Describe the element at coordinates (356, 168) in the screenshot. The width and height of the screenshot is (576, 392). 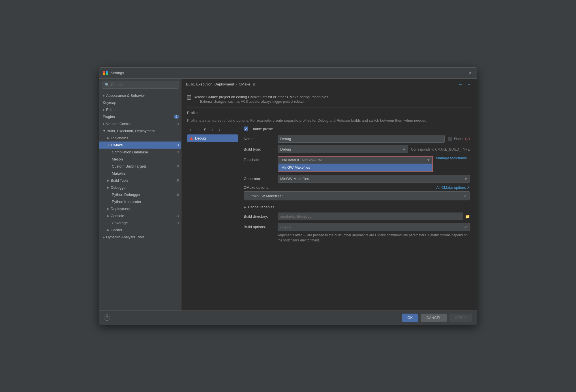
I see `toolchain-option-mingw: MinGW Makefiles` at that location.